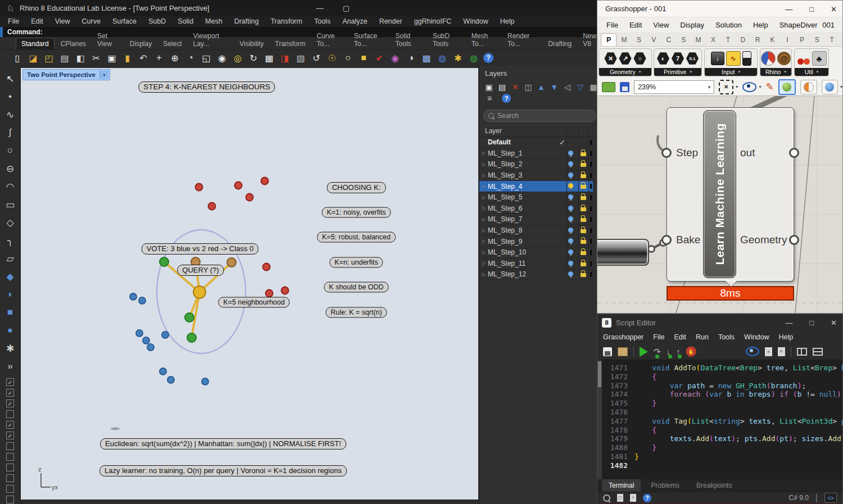  I want to click on menu-transform: Transform, so click(287, 21).